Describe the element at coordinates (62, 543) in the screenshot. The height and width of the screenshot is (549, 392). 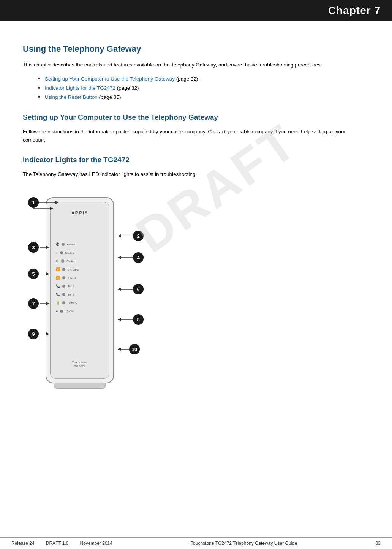
I see `footer-left: Release 24 DRAFT 1.0 November 2014` at that location.